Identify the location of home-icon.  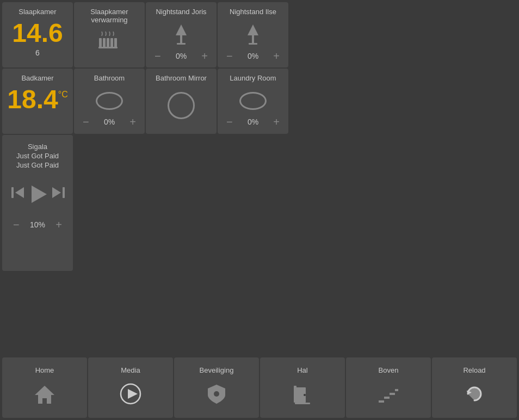
(45, 396).